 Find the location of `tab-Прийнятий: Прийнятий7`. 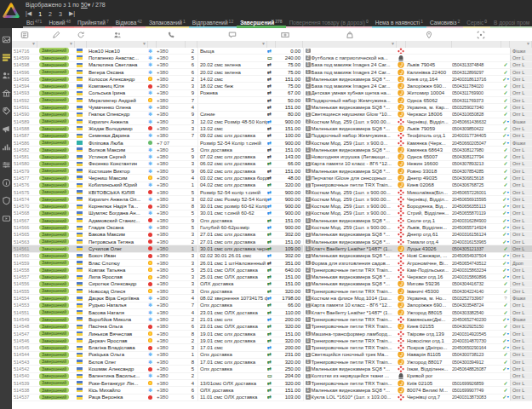

tab-Прийнятий: Прийнятий7 is located at coordinates (94, 22).